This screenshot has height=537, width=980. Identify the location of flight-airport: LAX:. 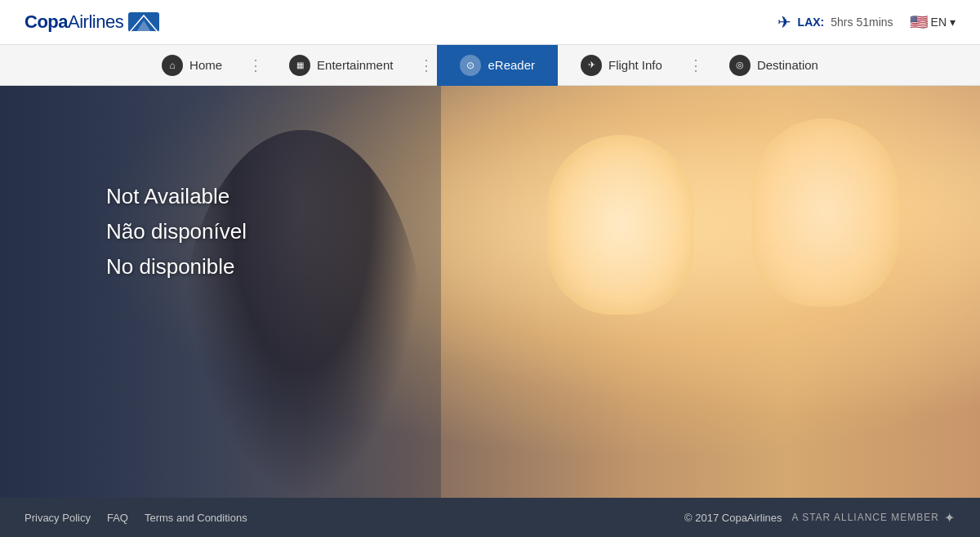
(812, 22).